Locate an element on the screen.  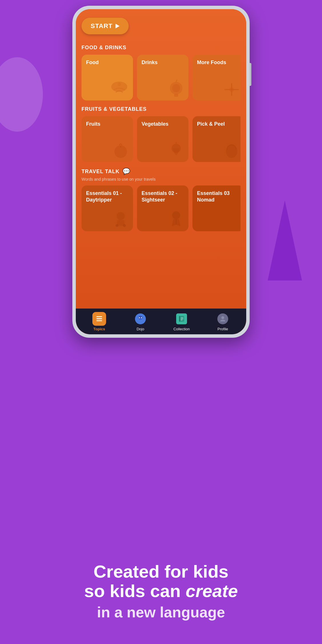
nav-dojo: Dojo is located at coordinates (140, 322).